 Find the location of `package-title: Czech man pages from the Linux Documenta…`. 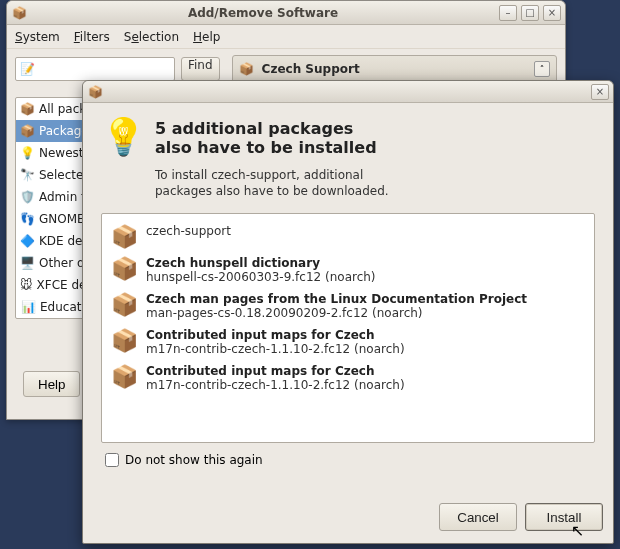

package-title: Czech man pages from the Linux Documenta… is located at coordinates (336, 299).